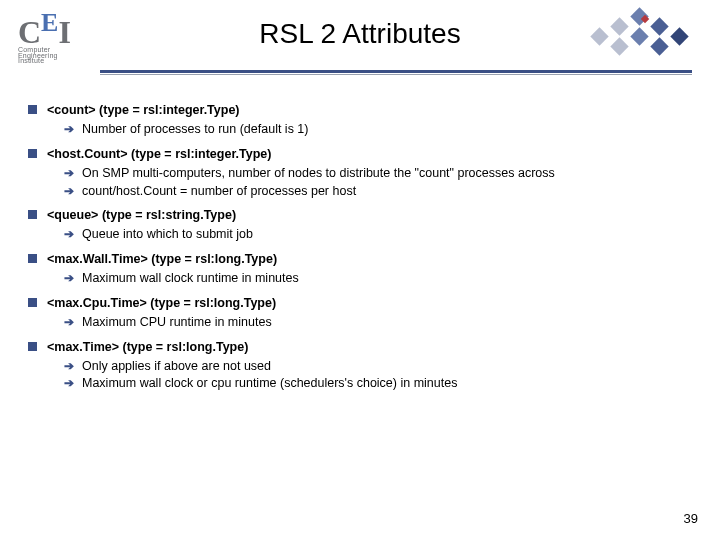  I want to click on sub-text: Maximum CPU runtime in minutes, so click(387, 322).